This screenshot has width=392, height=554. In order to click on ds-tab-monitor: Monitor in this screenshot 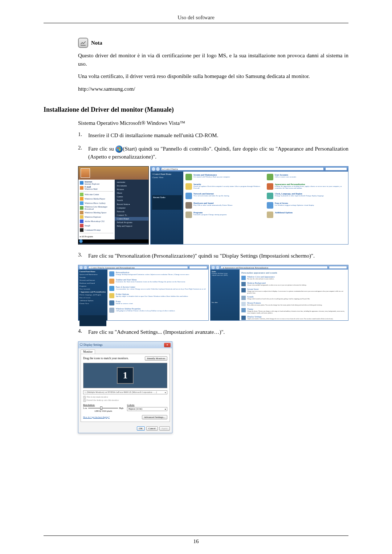, I will do `click(88, 352)`.